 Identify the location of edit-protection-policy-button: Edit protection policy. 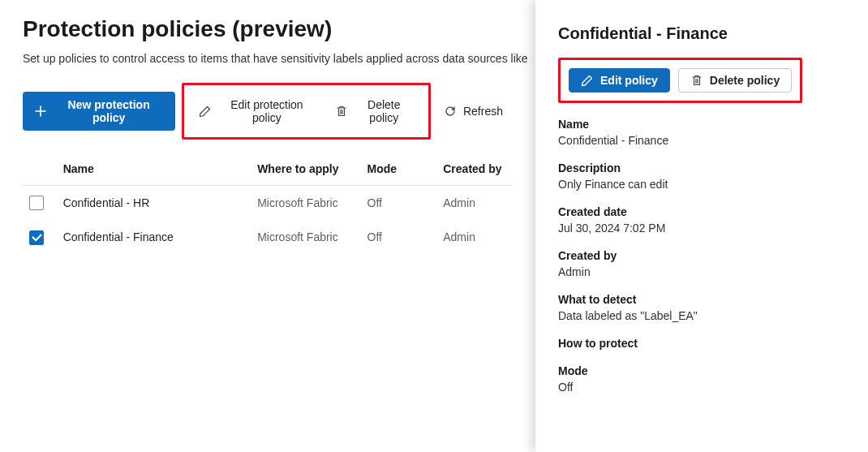
(256, 111).